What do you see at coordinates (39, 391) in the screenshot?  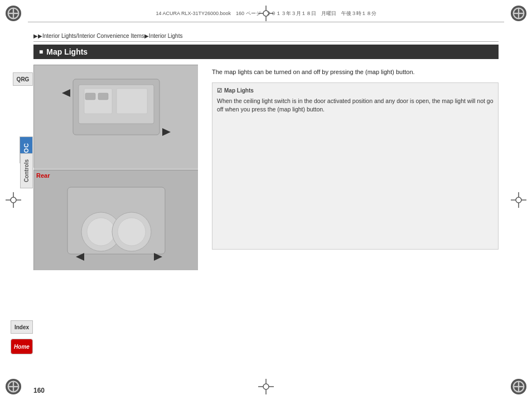 I see `page-number: 160` at bounding box center [39, 391].